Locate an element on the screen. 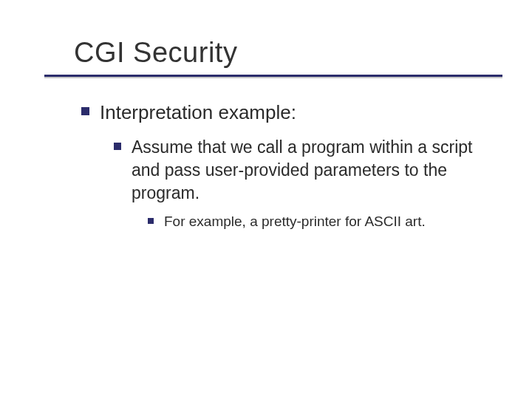 The image size is (532, 399). title-underline is located at coordinates (273, 76).